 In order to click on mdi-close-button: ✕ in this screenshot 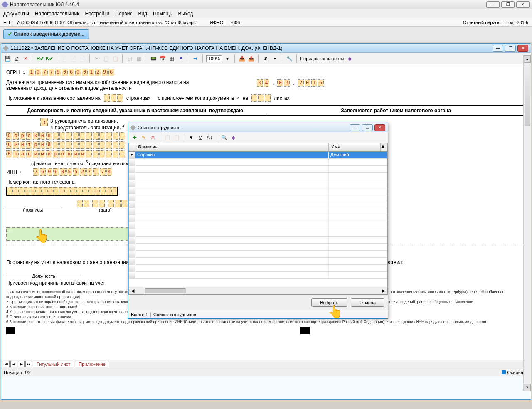, I will do `click(523, 48)`.